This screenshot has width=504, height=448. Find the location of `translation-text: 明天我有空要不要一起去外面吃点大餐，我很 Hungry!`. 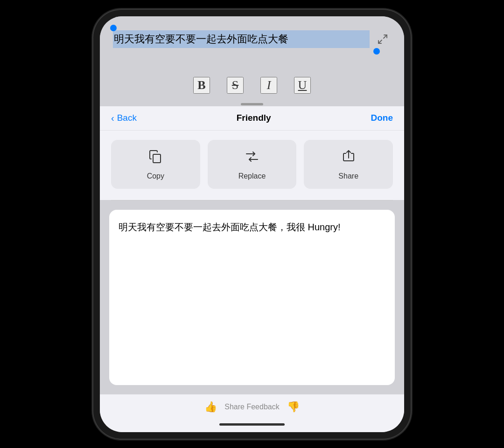

translation-text: 明天我有空要不要一起去外面吃点大餐，我很 Hungry! is located at coordinates (252, 227).